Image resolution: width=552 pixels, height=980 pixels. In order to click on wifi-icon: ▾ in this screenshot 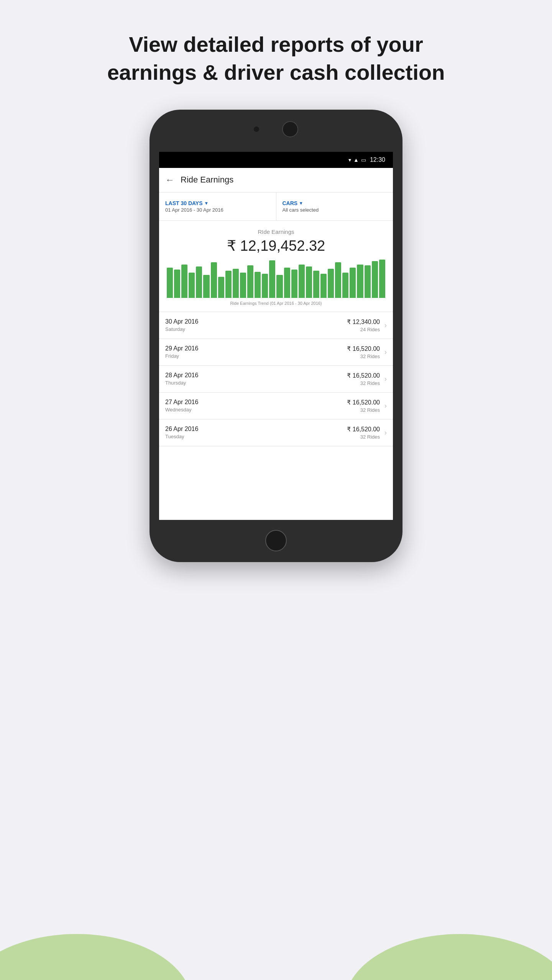, I will do `click(350, 160)`.